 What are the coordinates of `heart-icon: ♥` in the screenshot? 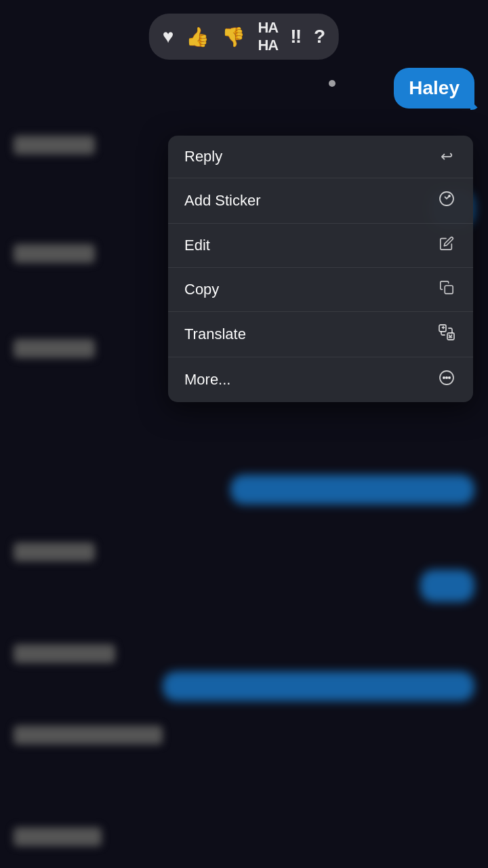 It's located at (168, 37).